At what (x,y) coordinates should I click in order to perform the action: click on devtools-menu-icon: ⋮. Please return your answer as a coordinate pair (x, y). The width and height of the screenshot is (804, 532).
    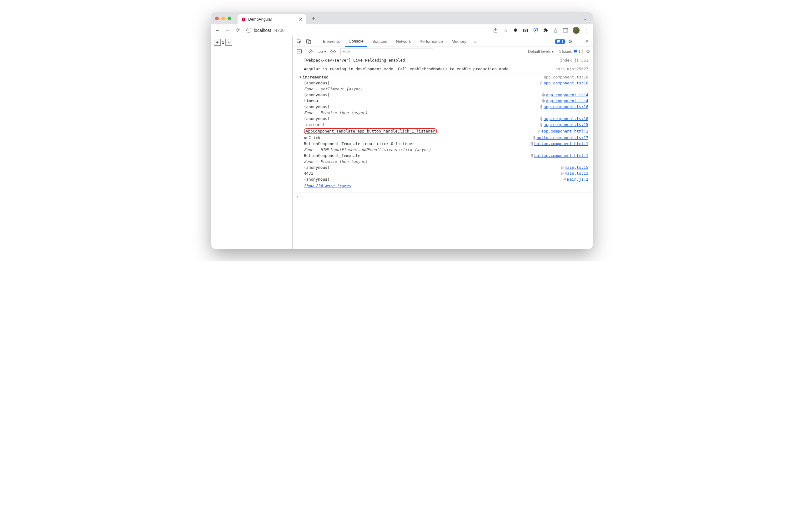
    Looking at the image, I should click on (578, 41).